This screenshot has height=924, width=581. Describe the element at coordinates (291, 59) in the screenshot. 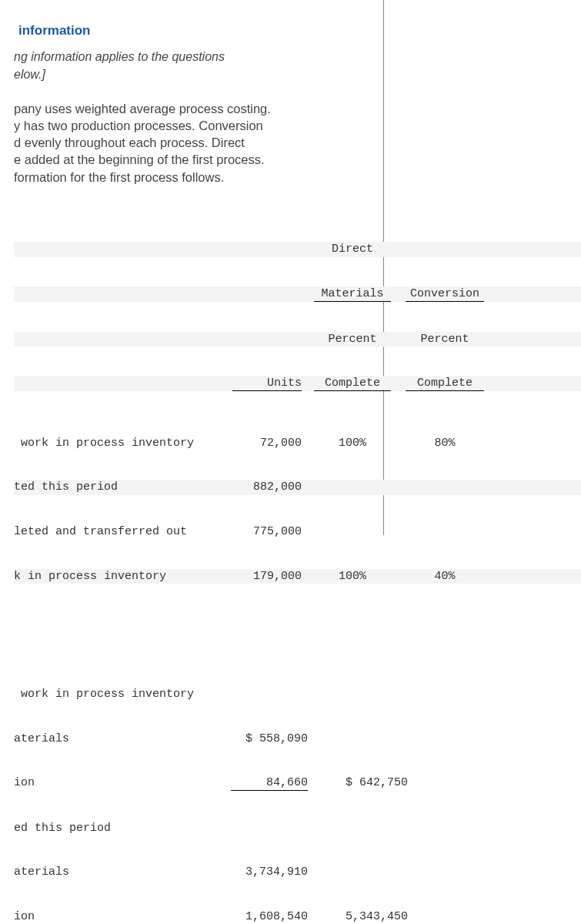

I see `note-line1: ng information applies to the questions` at that location.